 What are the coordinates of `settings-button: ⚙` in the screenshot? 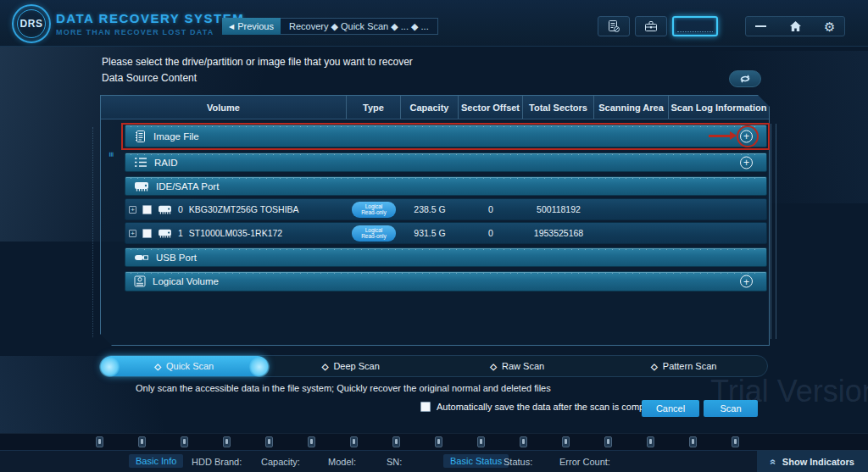 It's located at (829, 27).